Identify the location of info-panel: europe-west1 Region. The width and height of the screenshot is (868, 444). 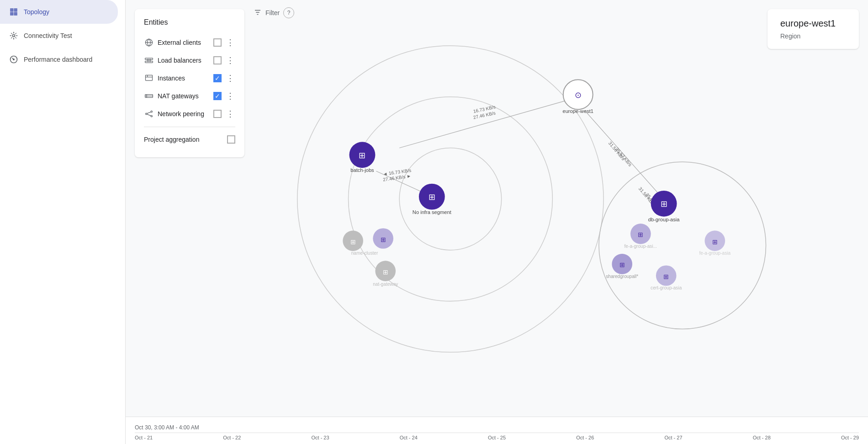
(813, 29).